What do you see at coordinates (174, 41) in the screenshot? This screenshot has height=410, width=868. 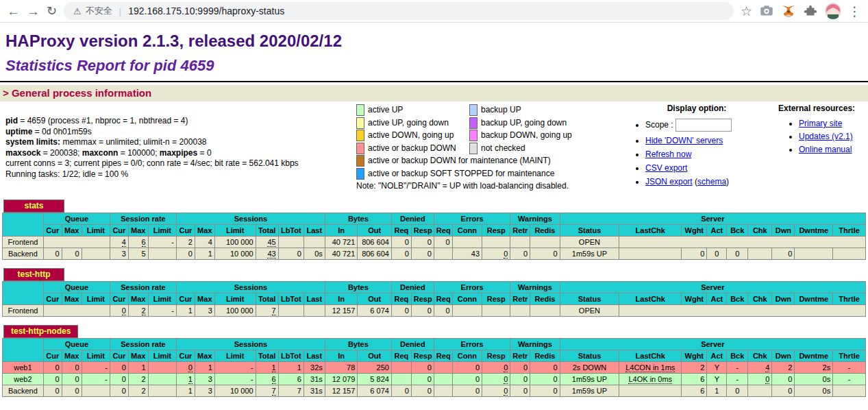 I see `haproxy-version-link: HAProxy version 2.1.3, released 2020/02/…` at bounding box center [174, 41].